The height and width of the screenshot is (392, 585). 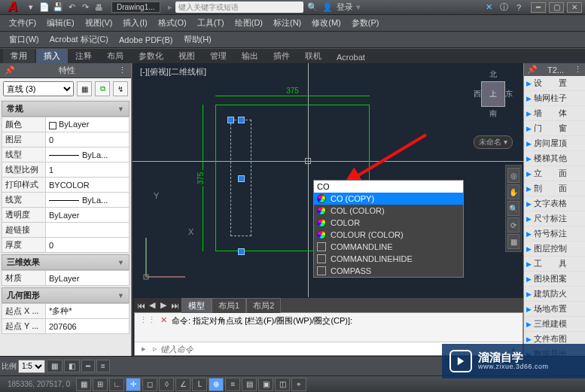 I want to click on tool-palette-item: ▶房间屋顶, so click(x=554, y=144).